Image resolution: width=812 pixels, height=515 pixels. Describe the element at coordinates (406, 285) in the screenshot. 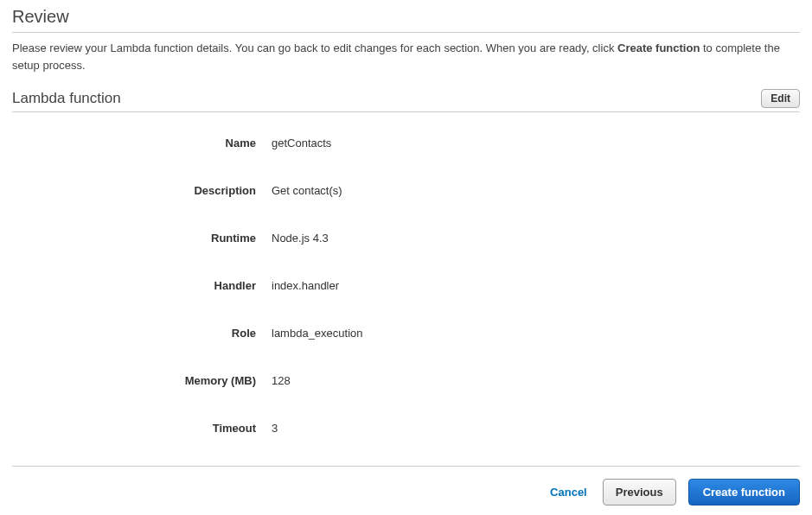

I see `field-row-handler: Handler index.handler` at that location.